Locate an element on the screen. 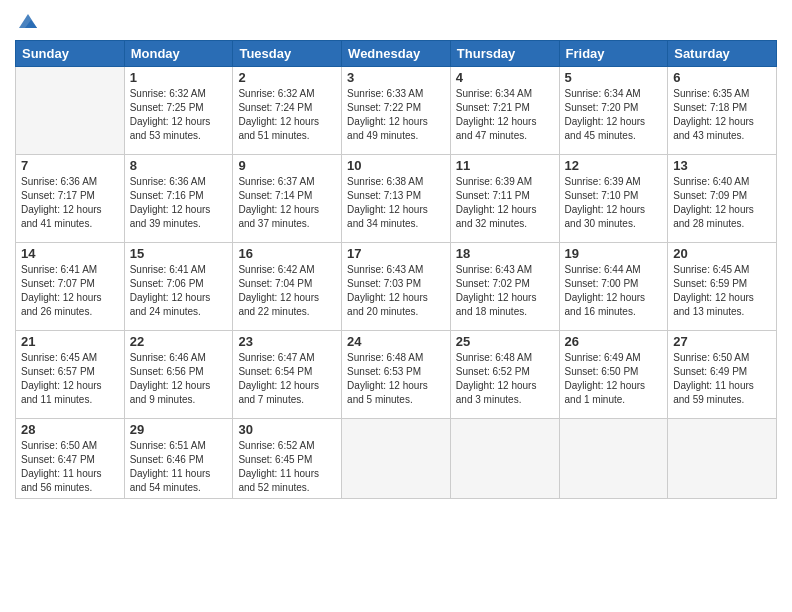 The height and width of the screenshot is (612, 792). calendar-day-header: Saturday is located at coordinates (722, 54).